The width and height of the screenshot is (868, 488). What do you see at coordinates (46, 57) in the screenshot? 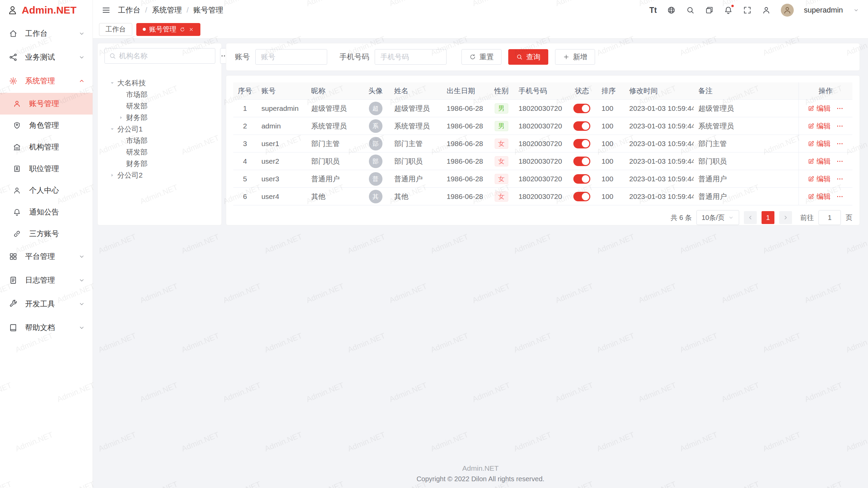
I see `sidebar-item-business-test: 业务测试` at bounding box center [46, 57].